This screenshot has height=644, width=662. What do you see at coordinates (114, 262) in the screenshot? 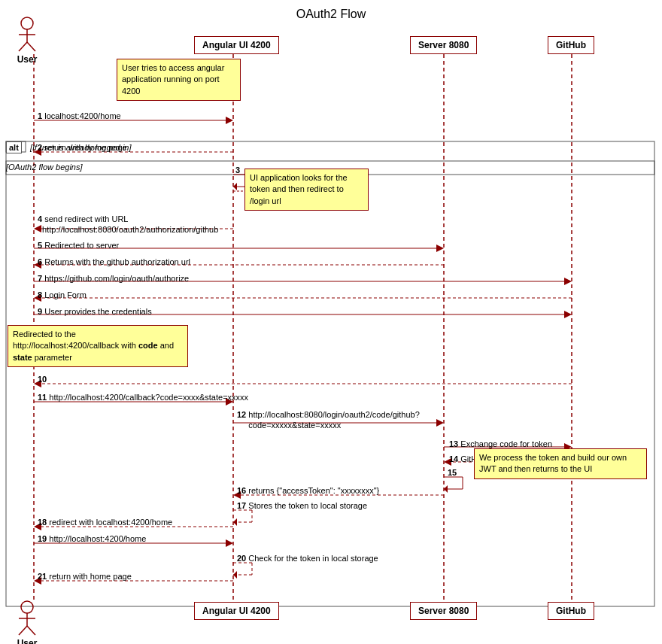
I see `msg-6-label: 6 Returns with the github authorization …` at bounding box center [114, 262].